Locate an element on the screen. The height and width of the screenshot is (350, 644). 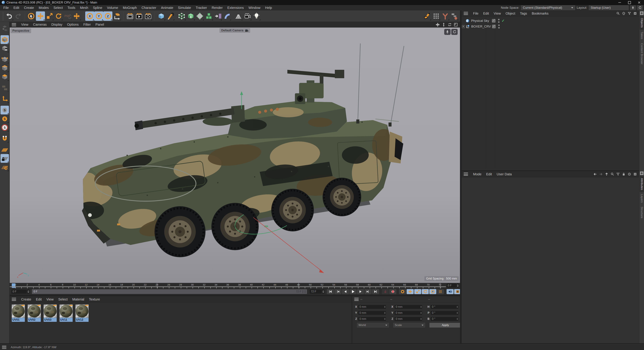
material-item: UV11 is located at coordinates (66, 313).